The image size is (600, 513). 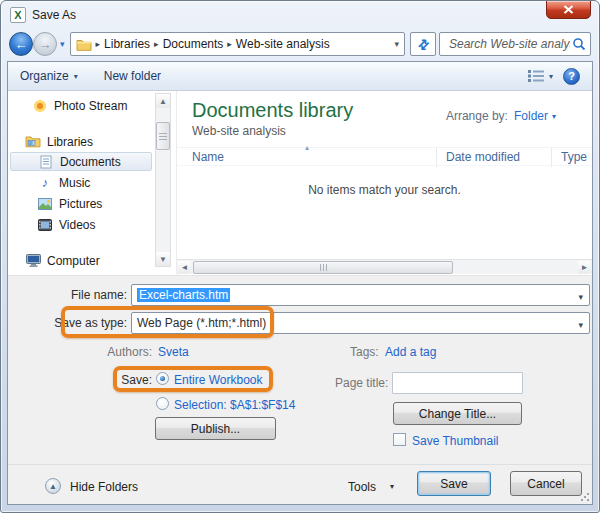 I want to click on navigation-bar: ← → ▾ ▸ Libraries ▸ Documents ▸ Web-site…, so click(x=300, y=44).